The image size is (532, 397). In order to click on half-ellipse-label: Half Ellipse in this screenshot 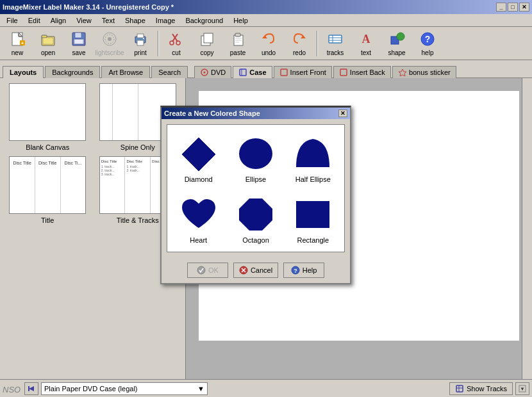, I will do `click(313, 179)`.